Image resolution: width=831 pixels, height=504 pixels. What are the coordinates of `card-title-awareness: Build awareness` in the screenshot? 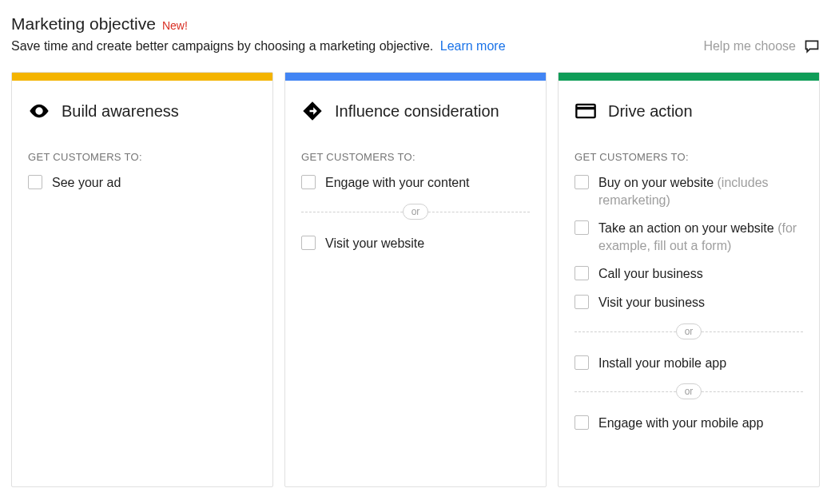 It's located at (120, 112).